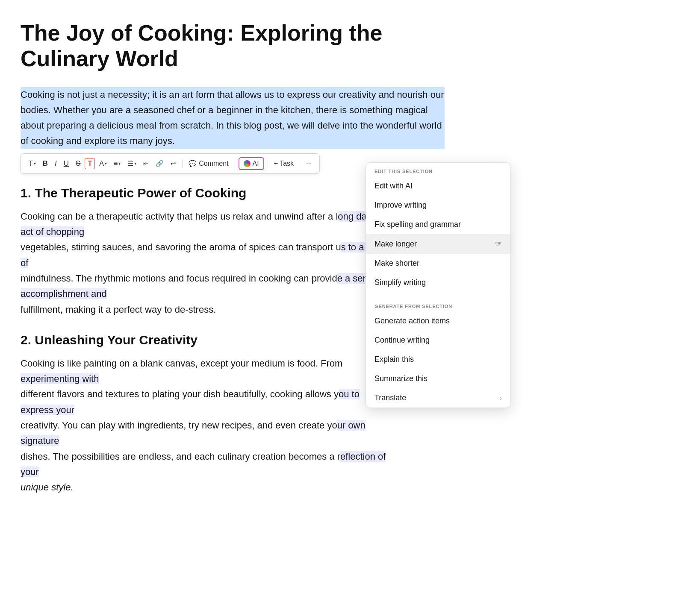 The height and width of the screenshot is (616, 684). Describe the element at coordinates (56, 164) in the screenshot. I see `italic-button: I` at that location.